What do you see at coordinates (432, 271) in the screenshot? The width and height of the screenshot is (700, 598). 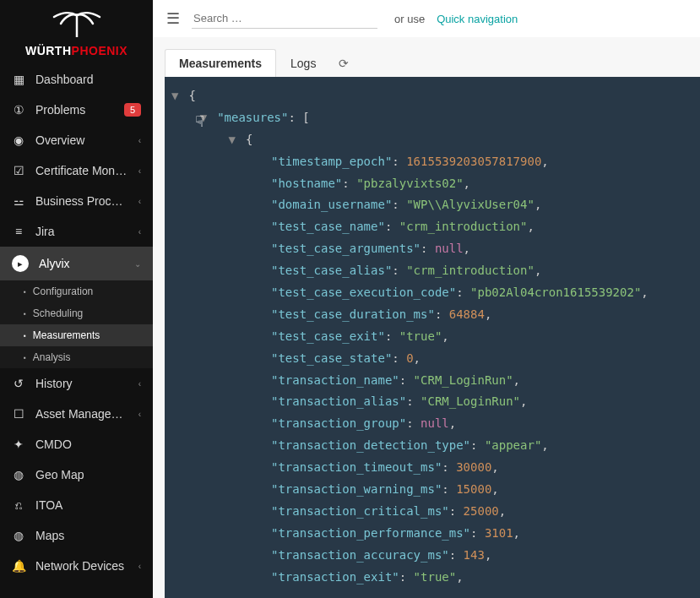 I see `json-field-line: "test_case_alias": "crm_introduction",` at bounding box center [432, 271].